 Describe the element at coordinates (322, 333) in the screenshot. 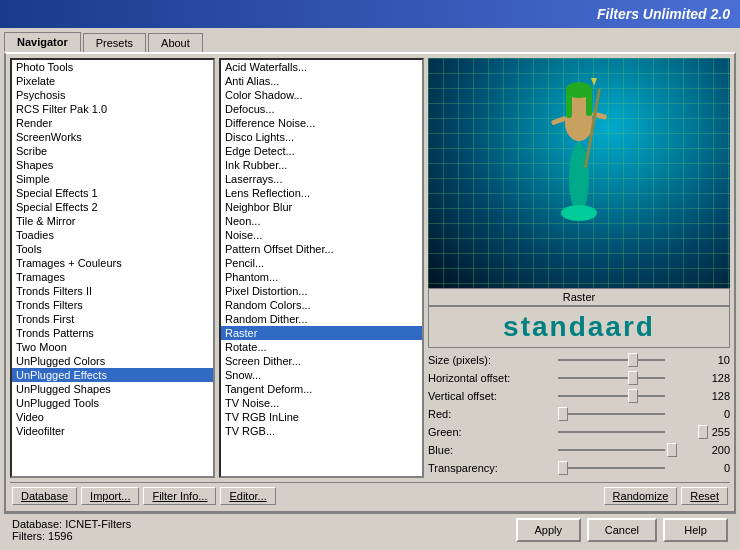

I see `middle-list-item: Raster` at that location.